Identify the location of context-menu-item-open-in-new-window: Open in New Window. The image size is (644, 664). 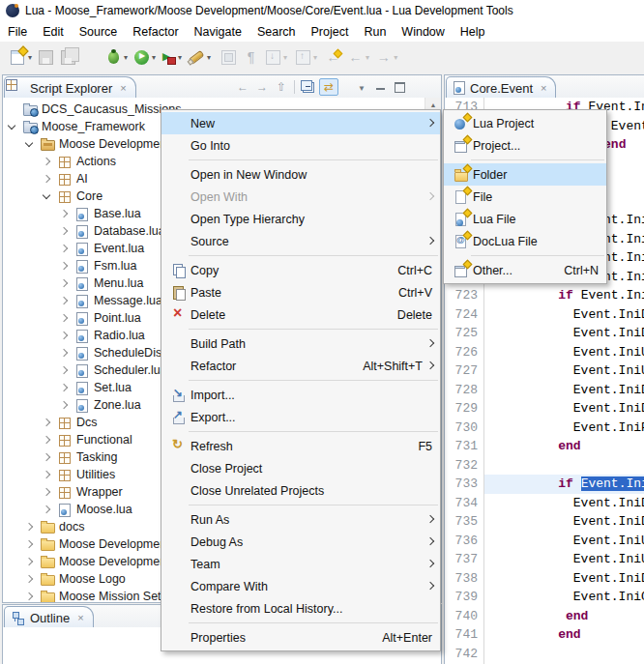
(301, 174).